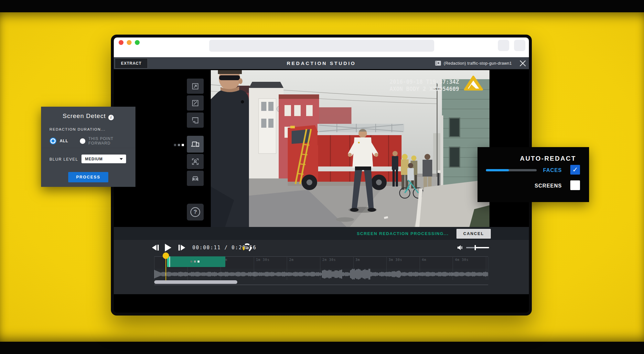  What do you see at coordinates (64, 159) in the screenshot?
I see `blur-level-label: BLUR LEVEL` at bounding box center [64, 159].